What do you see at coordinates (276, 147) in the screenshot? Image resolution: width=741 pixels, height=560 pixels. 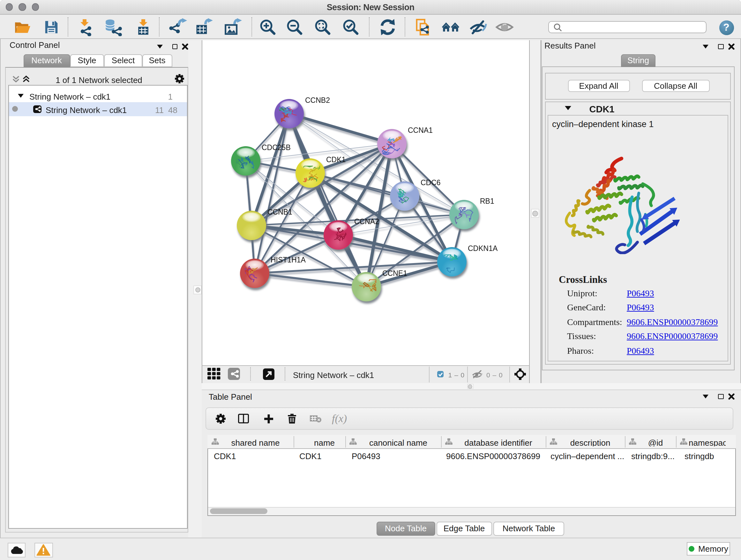 I see `svg-text: CDC25B` at bounding box center [276, 147].